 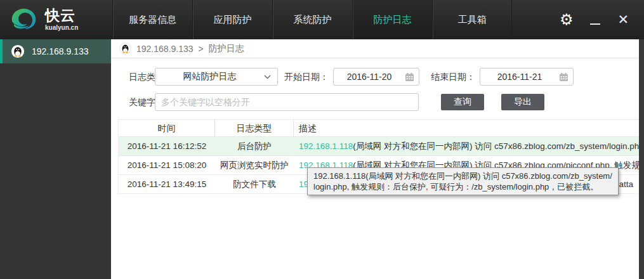 What do you see at coordinates (472, 20) in the screenshot?
I see `nav-tab-toolbox: 工具箱` at bounding box center [472, 20].